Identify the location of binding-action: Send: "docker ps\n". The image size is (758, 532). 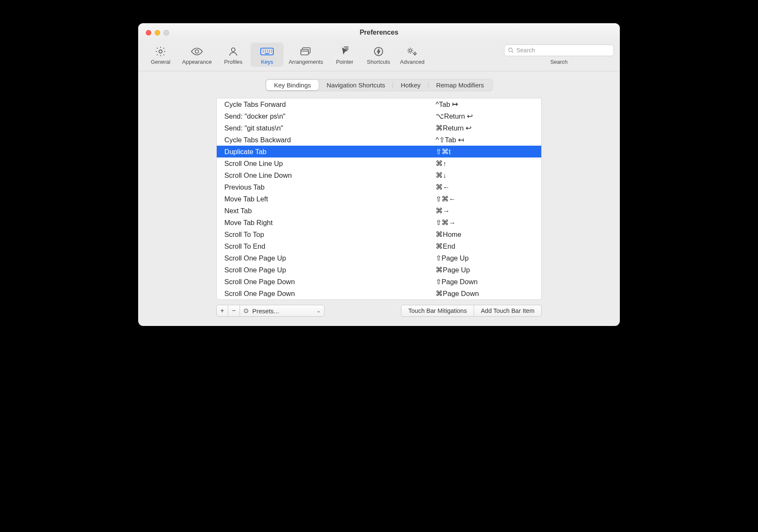
(330, 116).